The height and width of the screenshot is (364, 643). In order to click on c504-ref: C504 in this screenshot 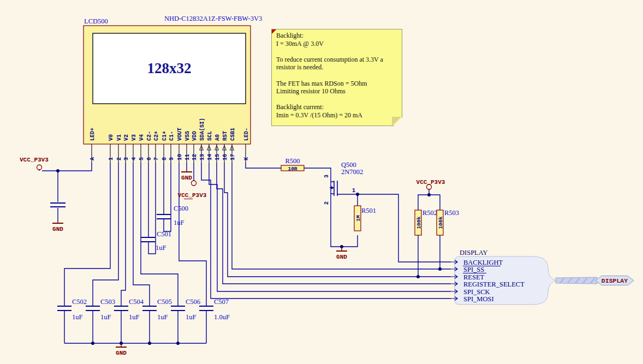, I will do `click(136, 302)`.